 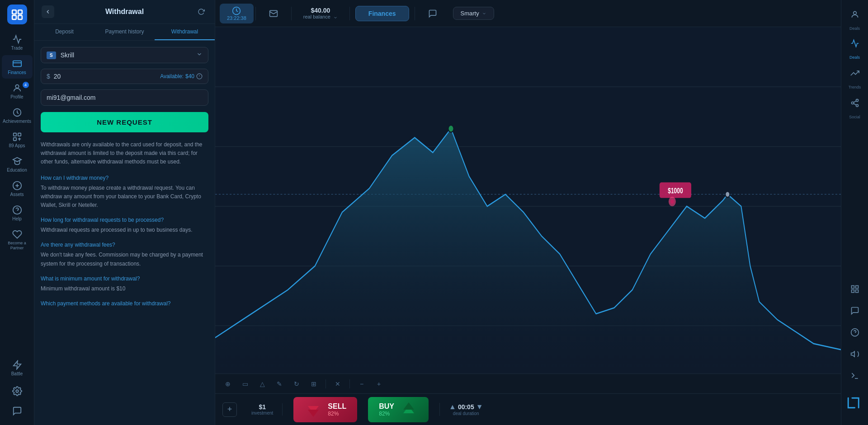 What do you see at coordinates (48, 12) in the screenshot?
I see `panel-back-button` at bounding box center [48, 12].